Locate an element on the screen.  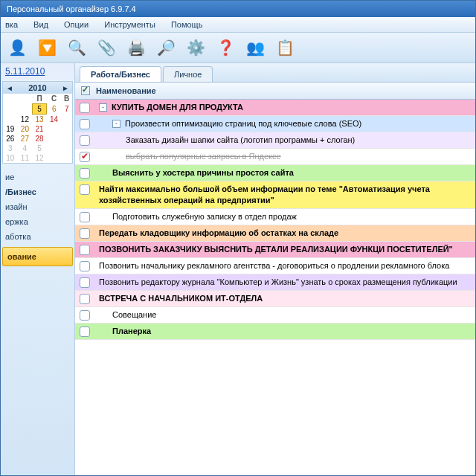
task-row: выбрать популярные запросы в Яндексе is located at coordinates (275, 157).